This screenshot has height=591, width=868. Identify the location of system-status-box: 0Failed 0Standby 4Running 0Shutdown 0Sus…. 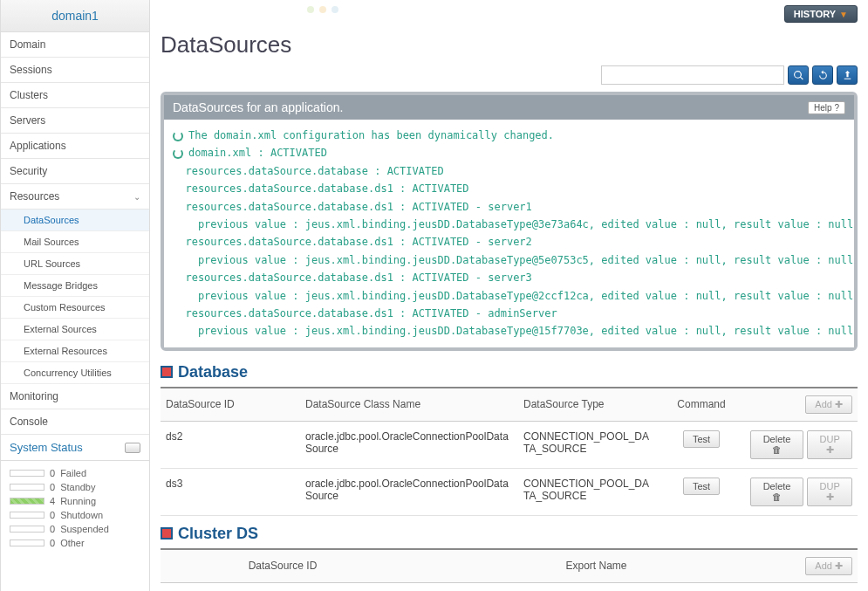
(75, 508).